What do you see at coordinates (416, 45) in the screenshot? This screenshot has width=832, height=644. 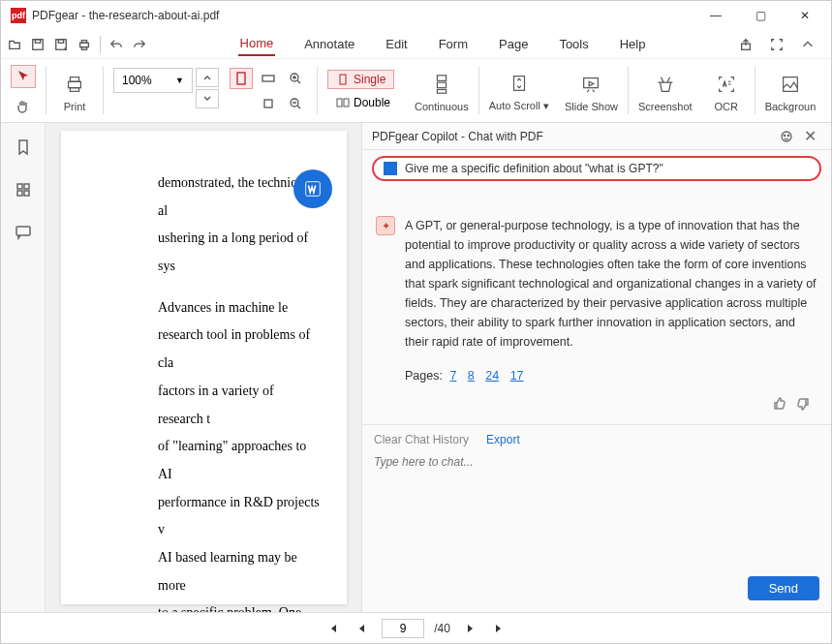 I see `quick-access-toolbar: Home Annotate Edit Form Page Tools Help` at bounding box center [416, 45].